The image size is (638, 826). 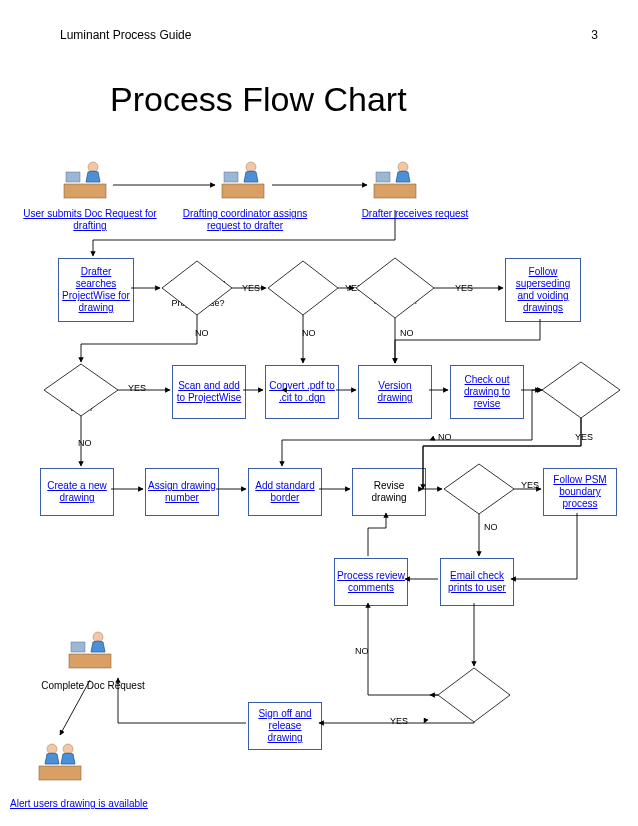 What do you see at coordinates (96, 290) in the screenshot?
I see `box-drafter-searches: Drafter searches ProjectWise for drawing` at bounding box center [96, 290].